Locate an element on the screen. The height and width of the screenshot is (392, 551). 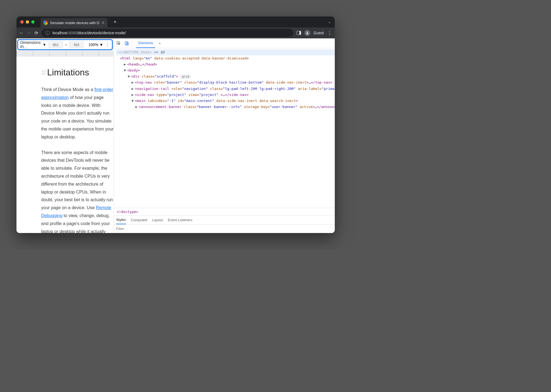
new-tab-button: + is located at coordinates (115, 22).